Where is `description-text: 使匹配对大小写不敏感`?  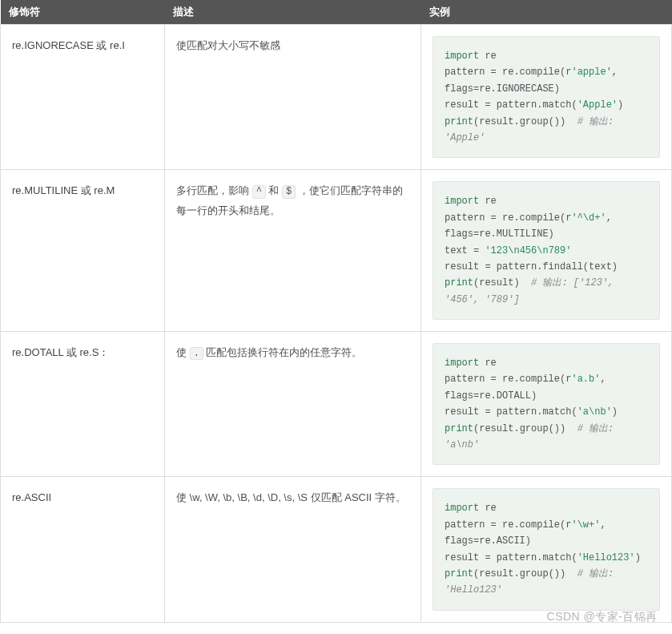
description-text: 使匹配对大小写不敏感 is located at coordinates (228, 45).